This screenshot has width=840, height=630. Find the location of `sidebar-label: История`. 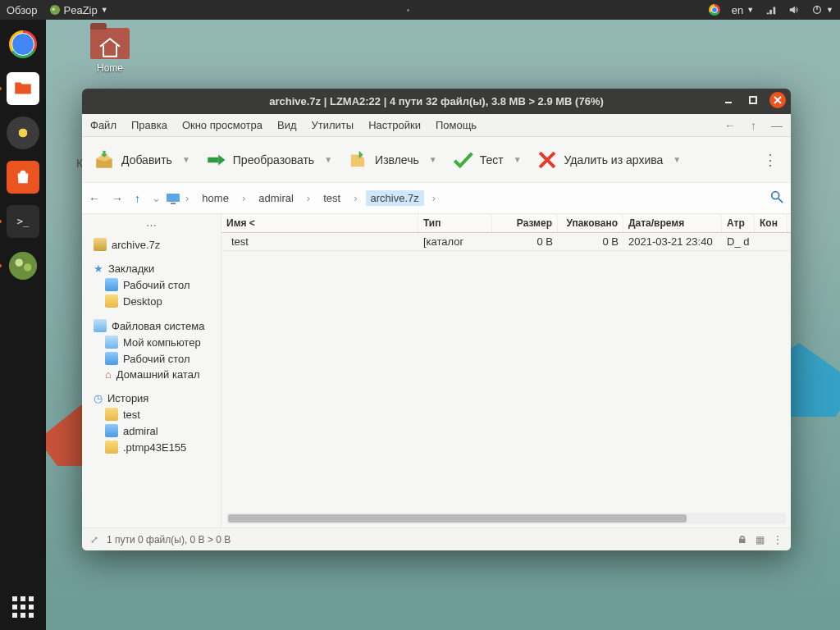

sidebar-label: История is located at coordinates (128, 399).